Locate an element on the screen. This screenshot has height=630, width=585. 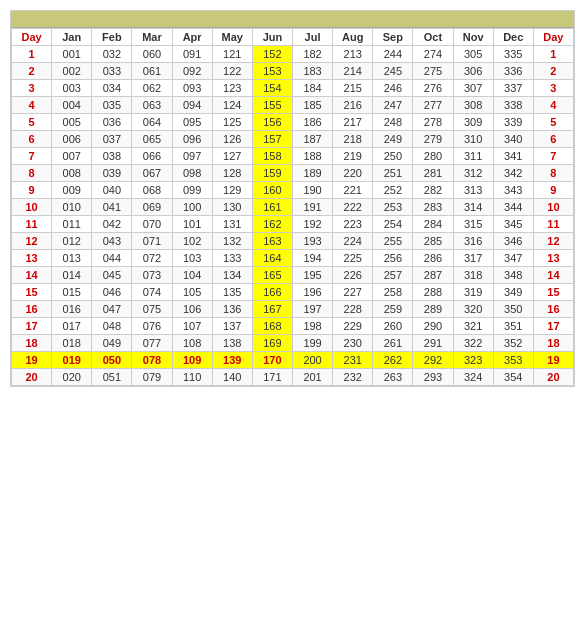
table-row: 1001004106910013016119122225328331434410 is located at coordinates (293, 208).